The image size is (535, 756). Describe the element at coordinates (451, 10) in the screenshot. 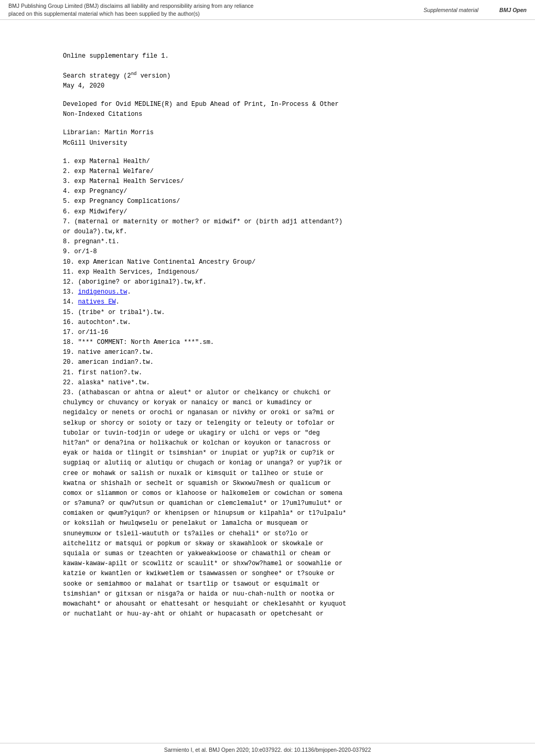

I see `supplemental-label: Supplemental material` at that location.